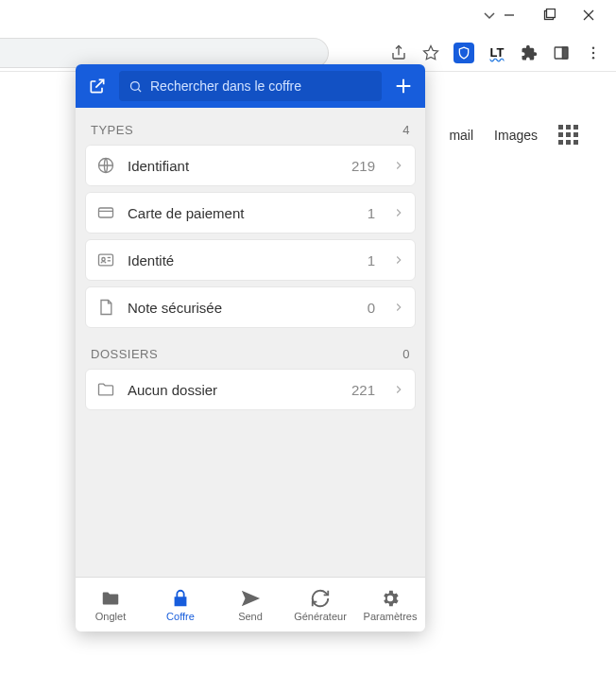  What do you see at coordinates (390, 605) in the screenshot?
I see `footer-tab-paramètres: Paramètres` at bounding box center [390, 605].